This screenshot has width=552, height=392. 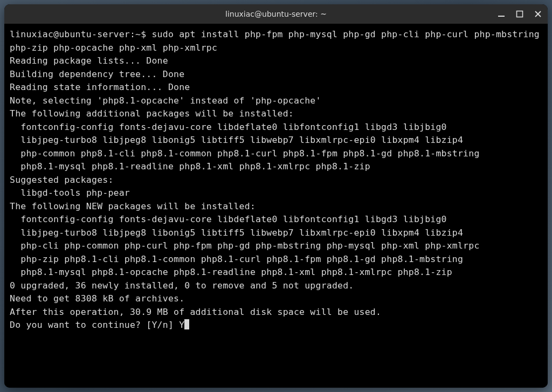 What do you see at coordinates (276, 154) in the screenshot?
I see `output-line: php-common php8.1-cli php8.1-common php8…` at bounding box center [276, 154].